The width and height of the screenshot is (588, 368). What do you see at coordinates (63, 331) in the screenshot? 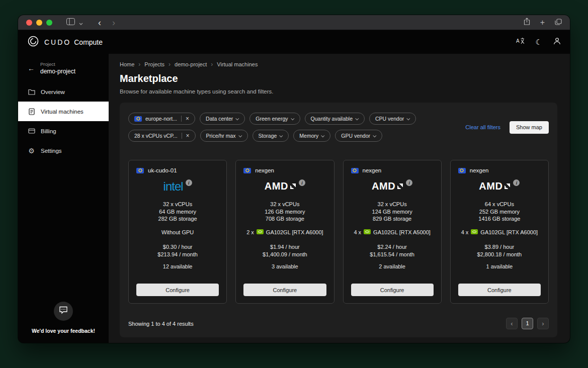
I see `feedback-text: We'd love your feedback!` at bounding box center [63, 331].